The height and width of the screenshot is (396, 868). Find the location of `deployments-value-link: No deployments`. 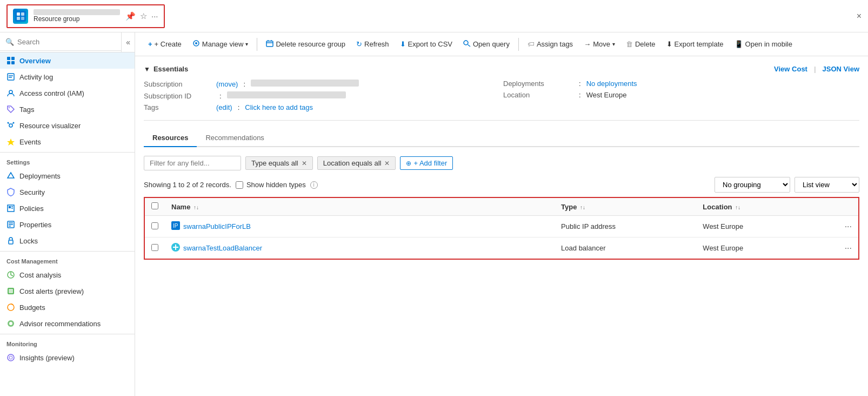

deployments-value-link: No deployments is located at coordinates (612, 83).